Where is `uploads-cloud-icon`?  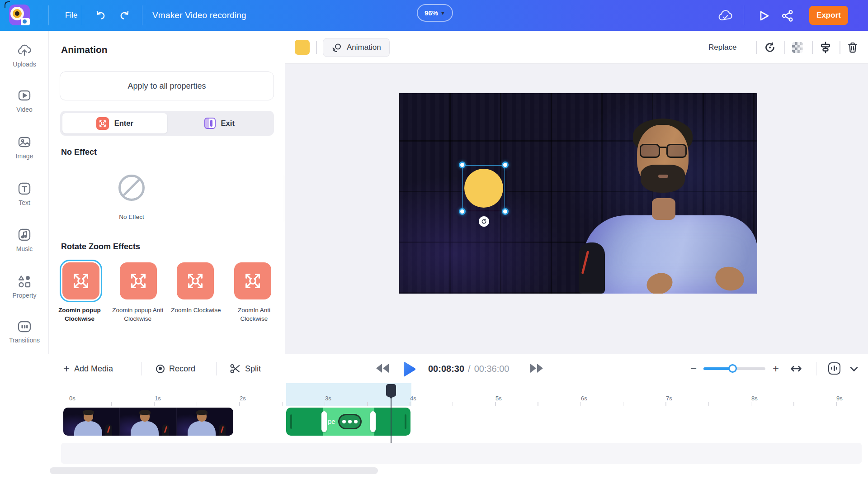
uploads-cloud-icon is located at coordinates (24, 50).